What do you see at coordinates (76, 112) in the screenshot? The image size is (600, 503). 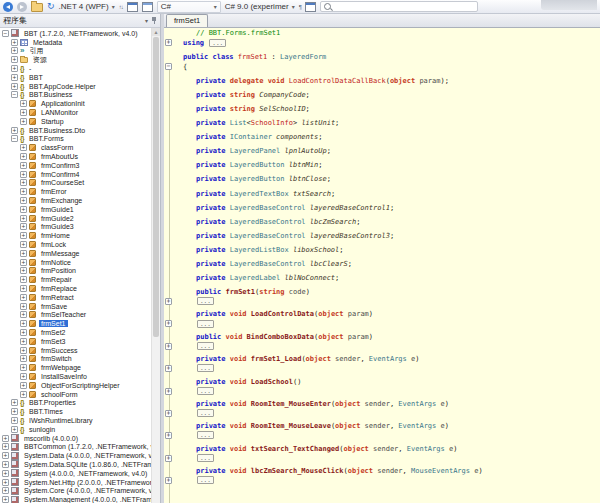 I see `tree-item-lanmonitor: +LANMonitor` at bounding box center [76, 112].